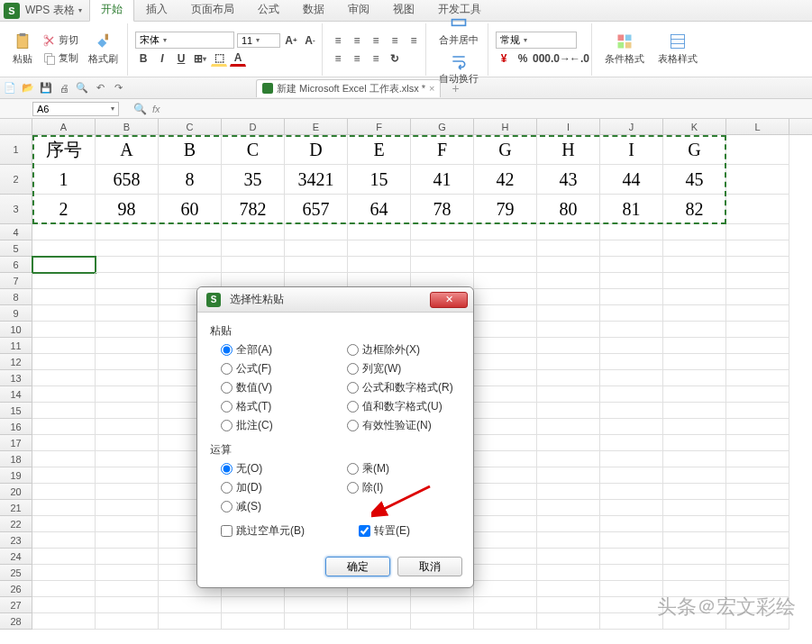 Image resolution: width=812 pixels, height=644 pixels. What do you see at coordinates (80, 11) in the screenshot?
I see `app-menu-dropdown-icon: ▾` at bounding box center [80, 11].